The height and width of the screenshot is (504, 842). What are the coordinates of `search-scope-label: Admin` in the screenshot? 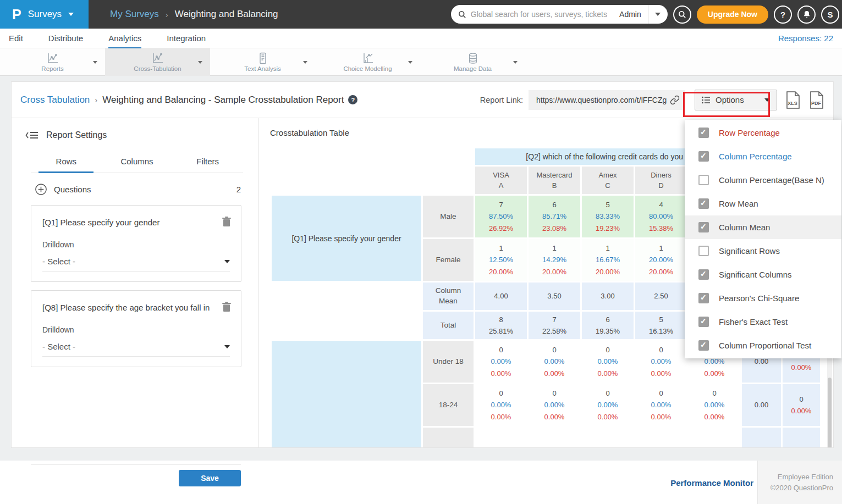 It's located at (630, 14).